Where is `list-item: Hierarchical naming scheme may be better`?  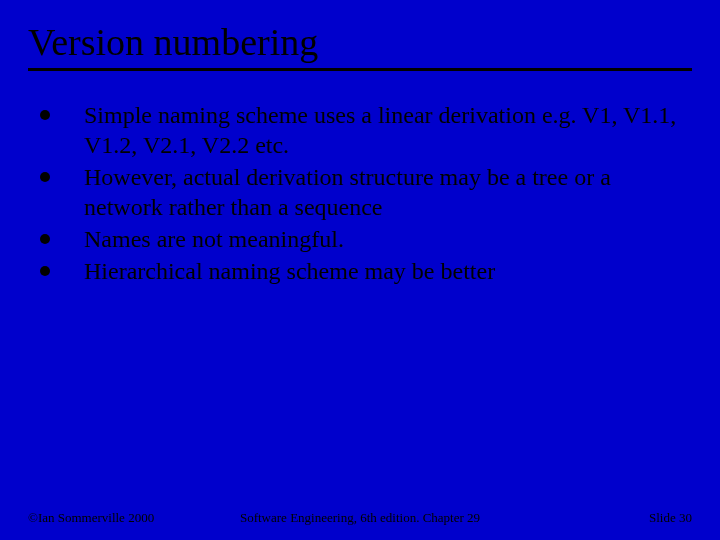 list-item: Hierarchical naming scheme may be better is located at coordinates (365, 271).